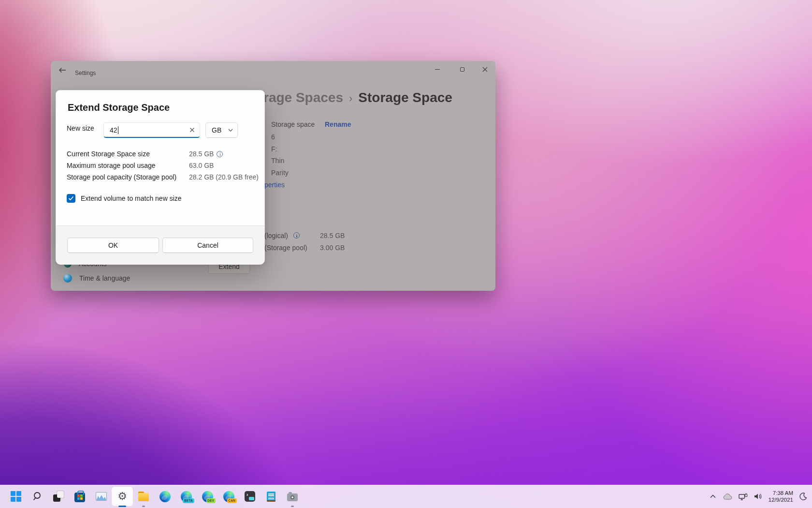  What do you see at coordinates (250, 496) in the screenshot?
I see `terminal-button: ›` at bounding box center [250, 496].